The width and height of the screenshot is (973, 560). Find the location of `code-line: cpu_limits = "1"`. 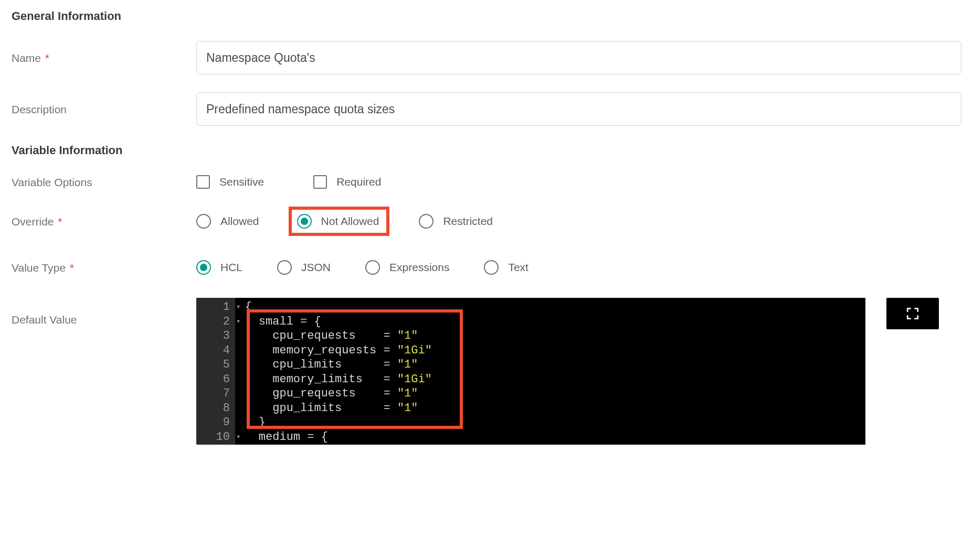

code-line: cpu_limits = "1" is located at coordinates (555, 365).